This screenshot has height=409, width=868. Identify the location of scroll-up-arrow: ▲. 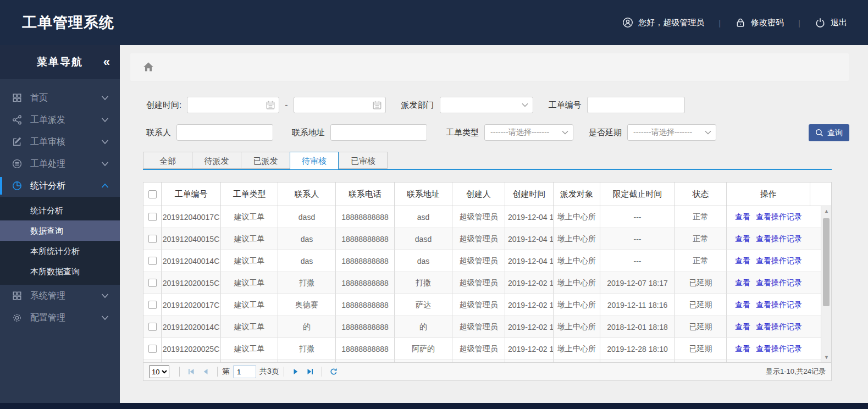
(826, 211).